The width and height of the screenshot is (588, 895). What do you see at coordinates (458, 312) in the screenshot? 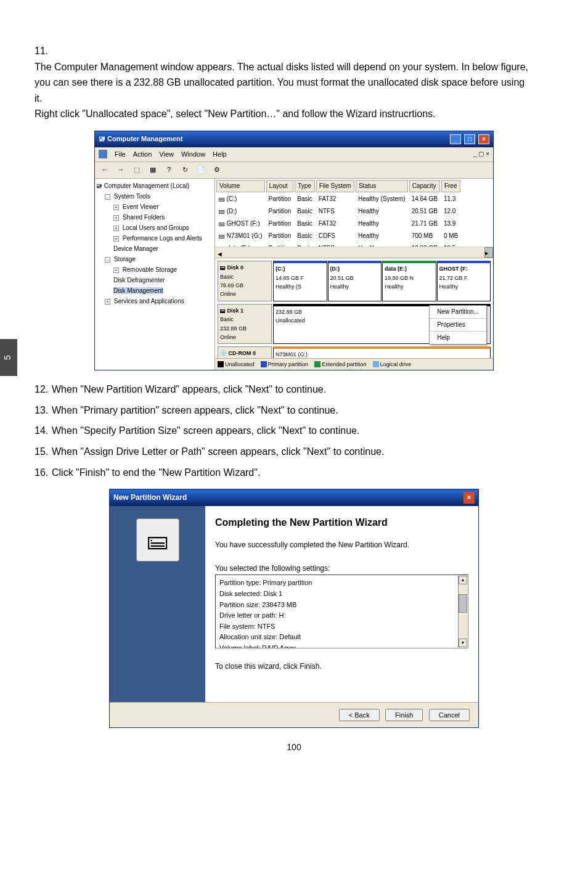
I see `ctx-new-partition: New Partition...` at bounding box center [458, 312].